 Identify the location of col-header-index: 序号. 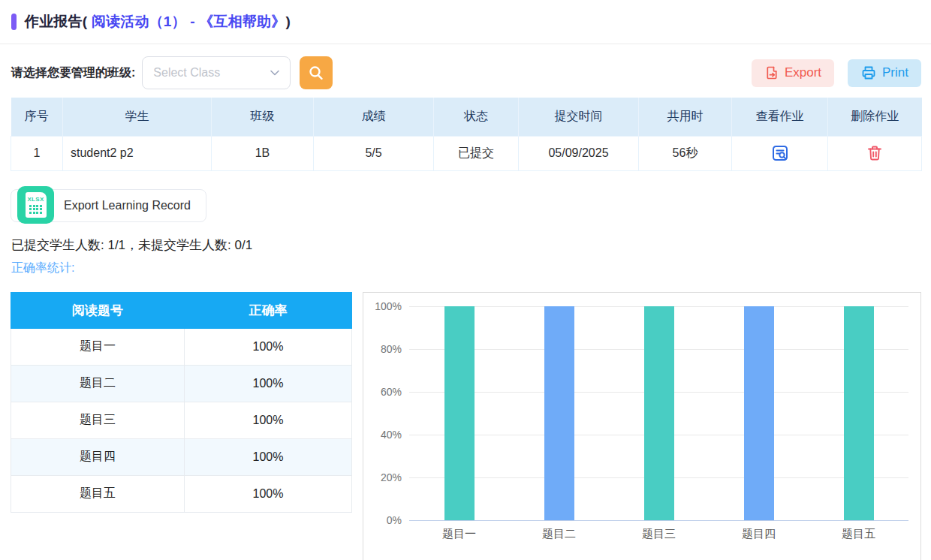
(38, 117).